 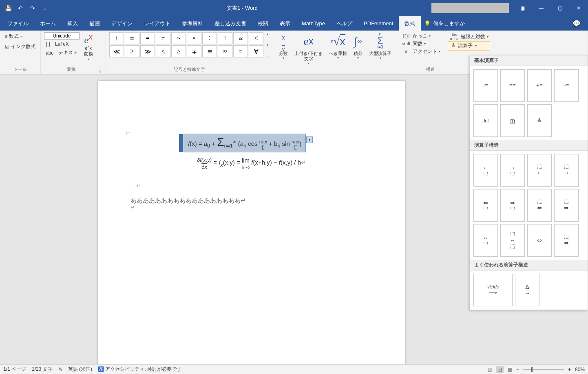 What do you see at coordinates (566, 86) in the screenshot?
I see `op-minuseq: -=` at bounding box center [566, 86].